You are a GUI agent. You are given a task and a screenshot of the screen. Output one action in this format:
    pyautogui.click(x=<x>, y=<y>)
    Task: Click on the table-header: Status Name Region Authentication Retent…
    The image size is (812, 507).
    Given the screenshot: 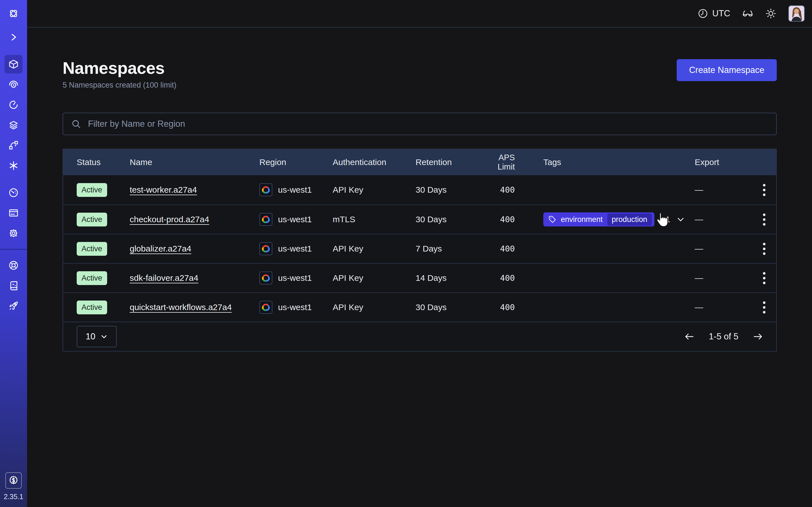 What is the action you would take?
    pyautogui.click(x=419, y=162)
    